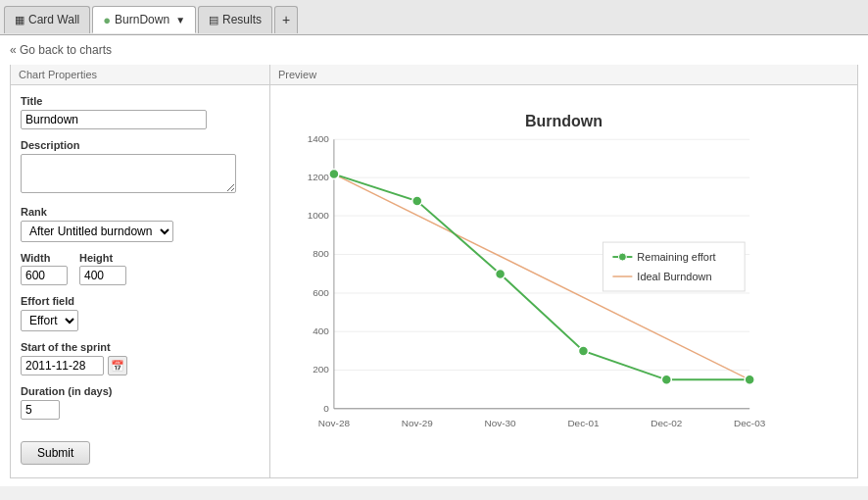  What do you see at coordinates (286, 20) in the screenshot?
I see `plus-icon: +` at bounding box center [286, 20].